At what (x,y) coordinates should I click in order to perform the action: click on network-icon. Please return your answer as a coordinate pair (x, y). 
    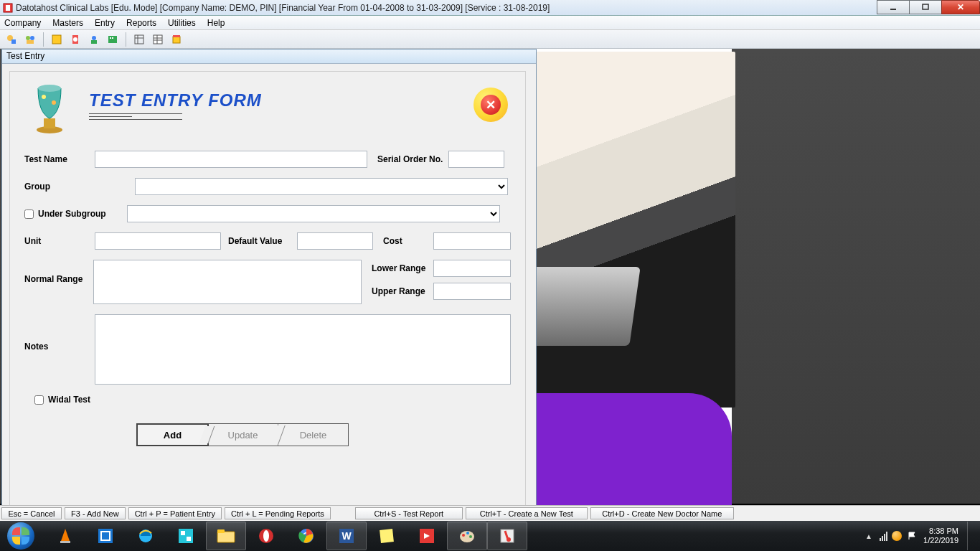
    Looking at the image, I should click on (884, 536).